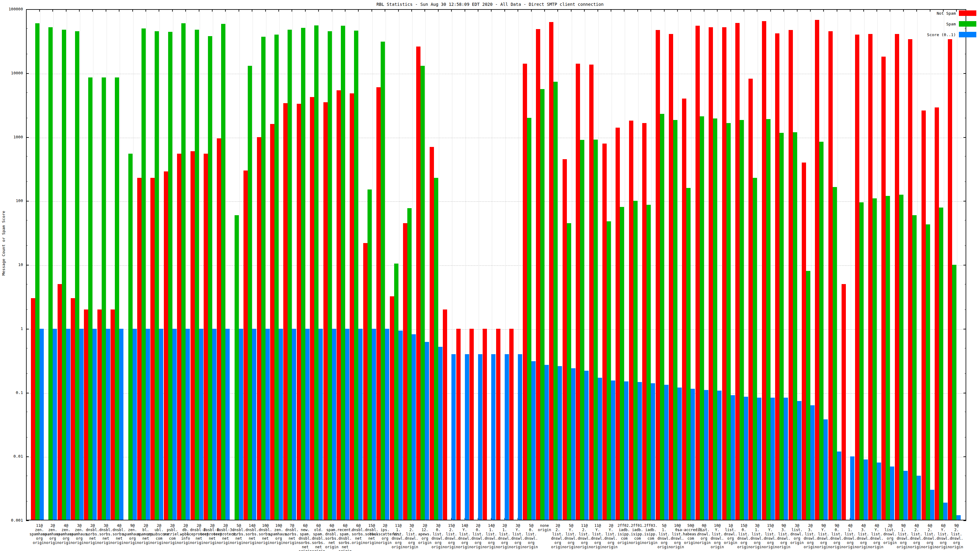 The height and width of the screenshot is (551, 980). Describe the element at coordinates (492, 536) in the screenshot. I see `x-tick-label: 14@ 1. list. dnswl. org origin` at that location.